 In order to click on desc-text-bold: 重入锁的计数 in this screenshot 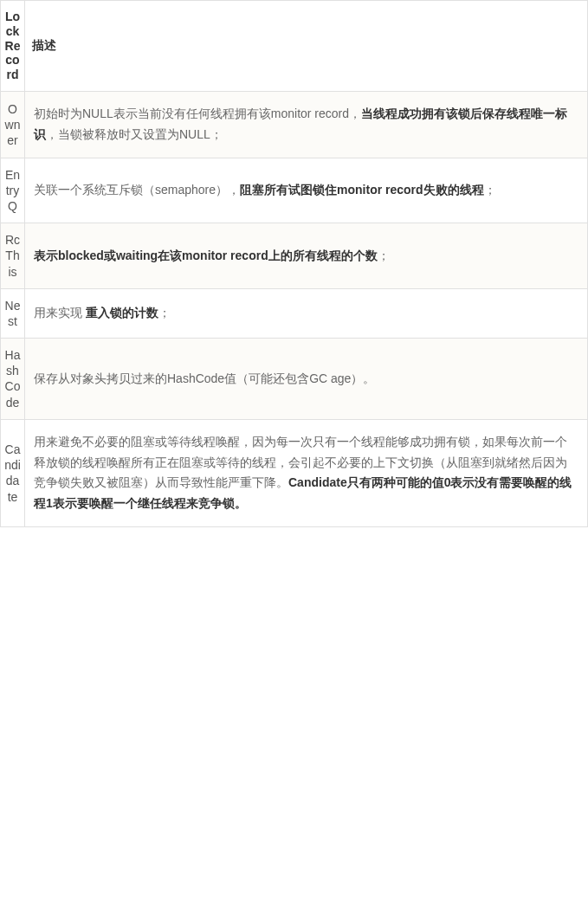, I will do `click(122, 313)`.